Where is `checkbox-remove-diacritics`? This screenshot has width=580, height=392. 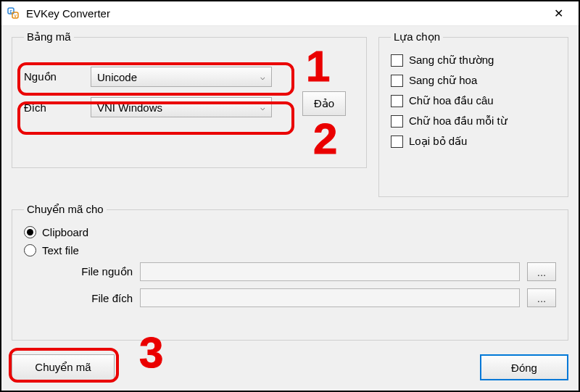
checkbox-remove-diacritics is located at coordinates (397, 142).